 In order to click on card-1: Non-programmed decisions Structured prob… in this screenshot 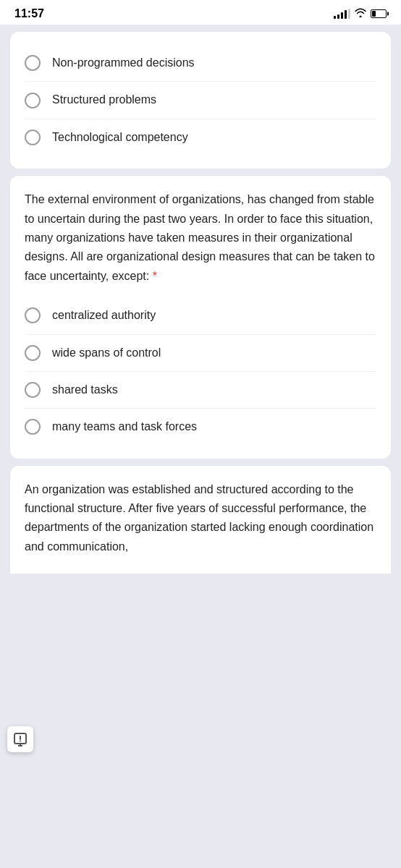, I will do `click(200, 100)`.